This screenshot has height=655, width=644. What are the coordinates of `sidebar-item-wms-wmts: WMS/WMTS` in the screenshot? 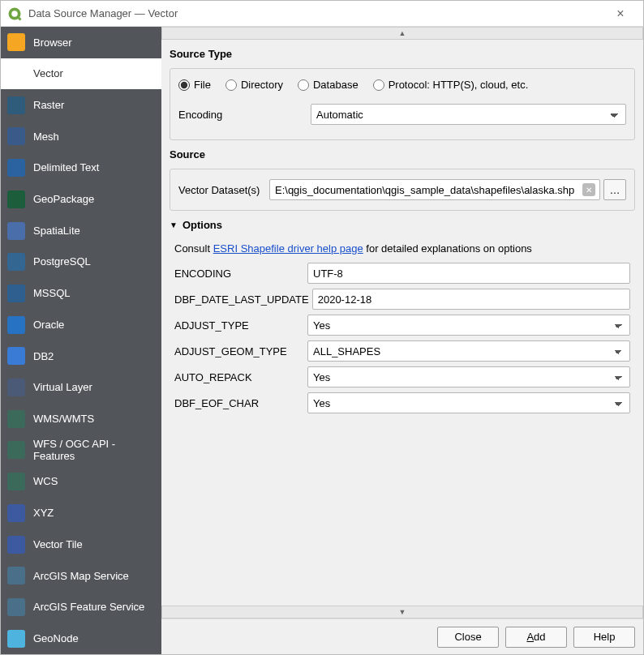 It's located at (81, 418).